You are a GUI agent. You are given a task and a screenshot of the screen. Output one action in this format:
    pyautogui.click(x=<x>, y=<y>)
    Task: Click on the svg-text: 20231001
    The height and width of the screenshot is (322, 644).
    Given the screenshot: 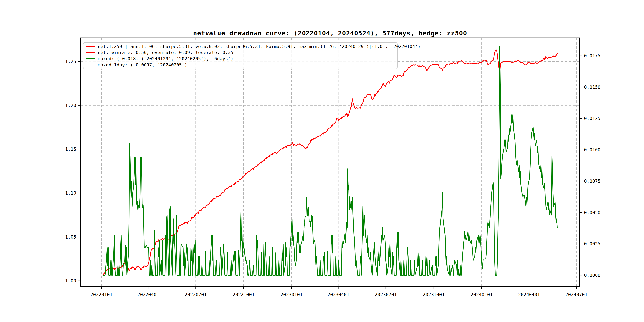 What is the action you would take?
    pyautogui.click(x=434, y=294)
    